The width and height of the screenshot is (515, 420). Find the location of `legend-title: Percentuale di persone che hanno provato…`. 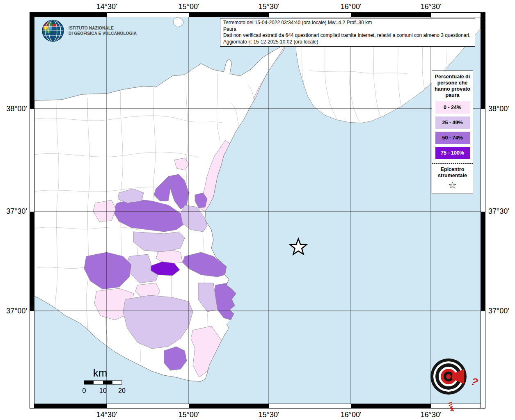

legend-title: Percentuale di persone che hanno provato… is located at coordinates (452, 86).